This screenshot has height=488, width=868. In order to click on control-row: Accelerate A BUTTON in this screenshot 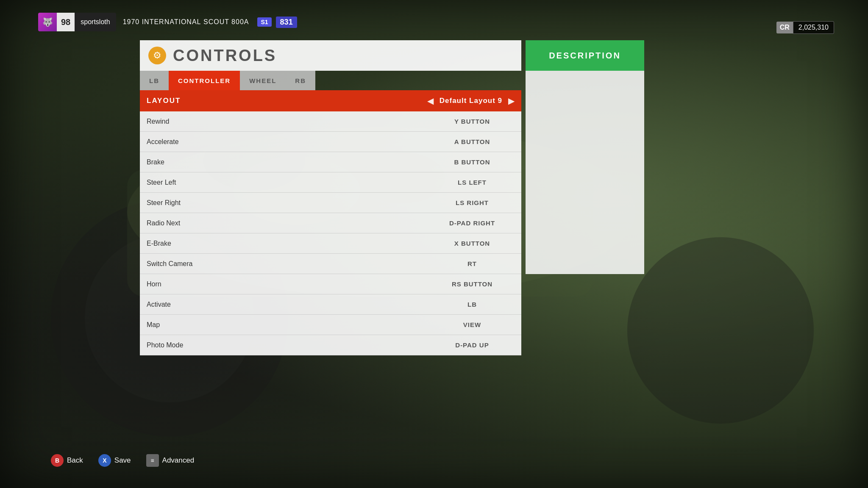, I will do `click(331, 142)`.